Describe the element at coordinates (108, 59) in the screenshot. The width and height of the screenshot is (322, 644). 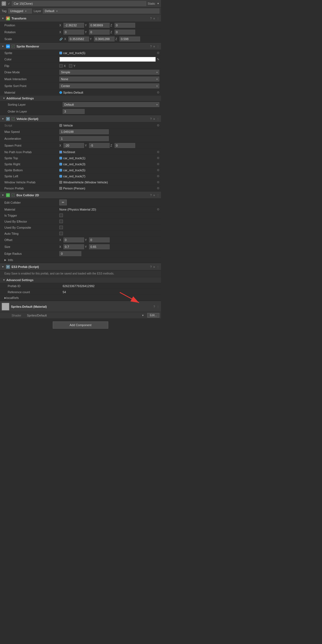
I see `color-field` at that location.